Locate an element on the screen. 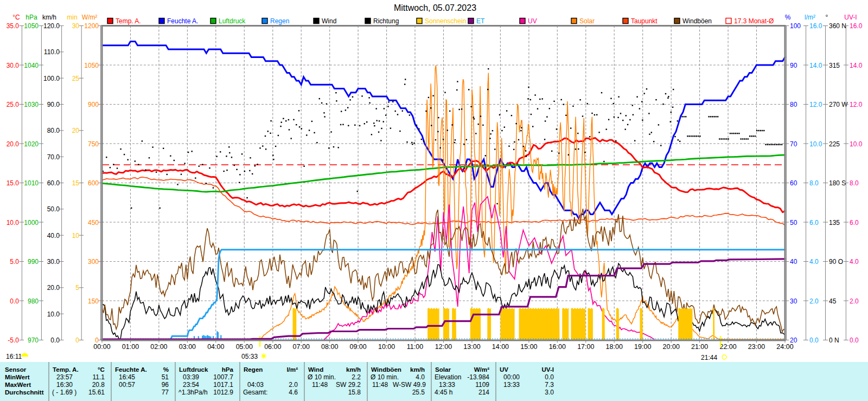 The height and width of the screenshot is (401, 868). svg-text: 1000 is located at coordinates (31, 223).